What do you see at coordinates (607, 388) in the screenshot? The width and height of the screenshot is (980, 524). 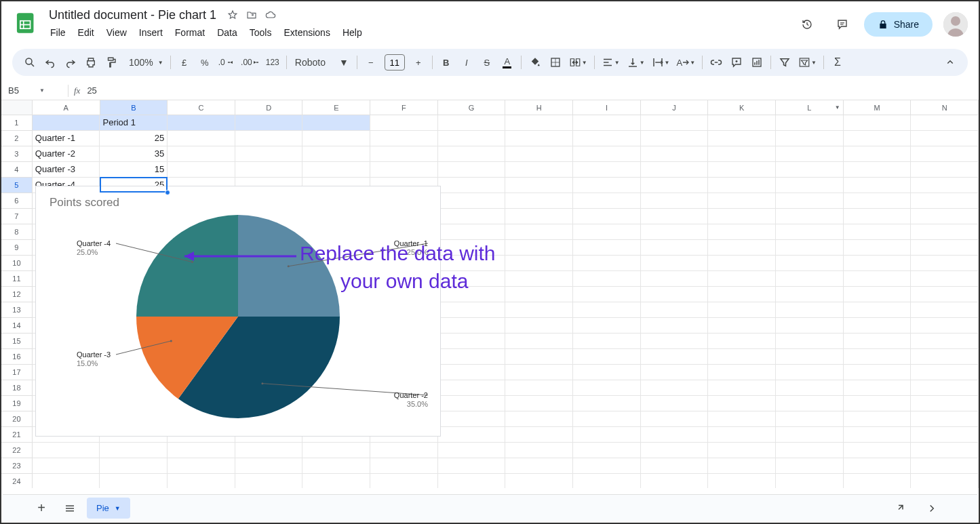 I see `cell-I18` at bounding box center [607, 388].